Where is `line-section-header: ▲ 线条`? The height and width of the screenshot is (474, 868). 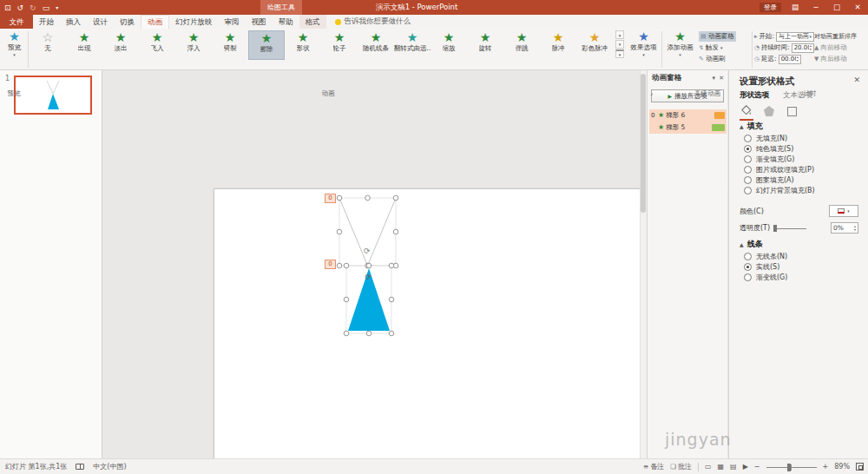 line-section-header: ▲ 线条 is located at coordinates (752, 245).